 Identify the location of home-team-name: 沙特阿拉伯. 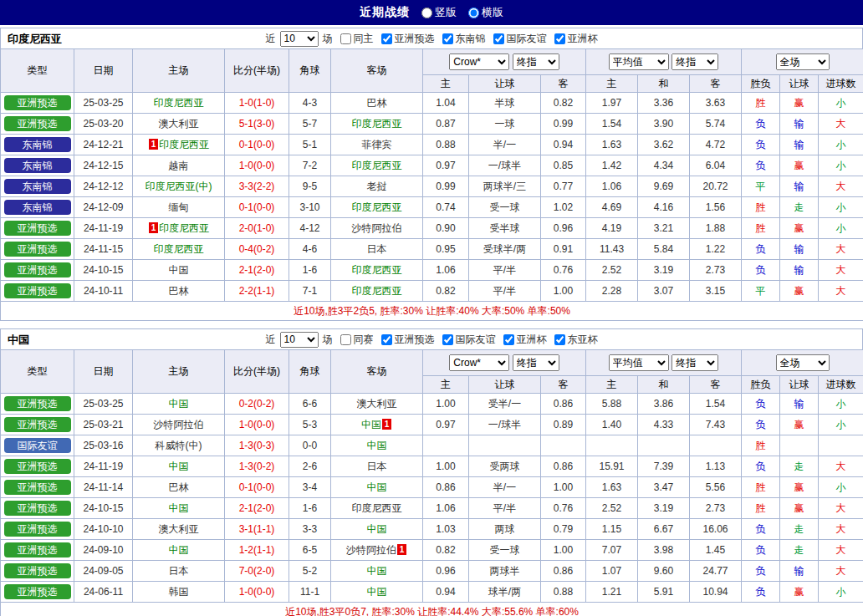
(179, 425).